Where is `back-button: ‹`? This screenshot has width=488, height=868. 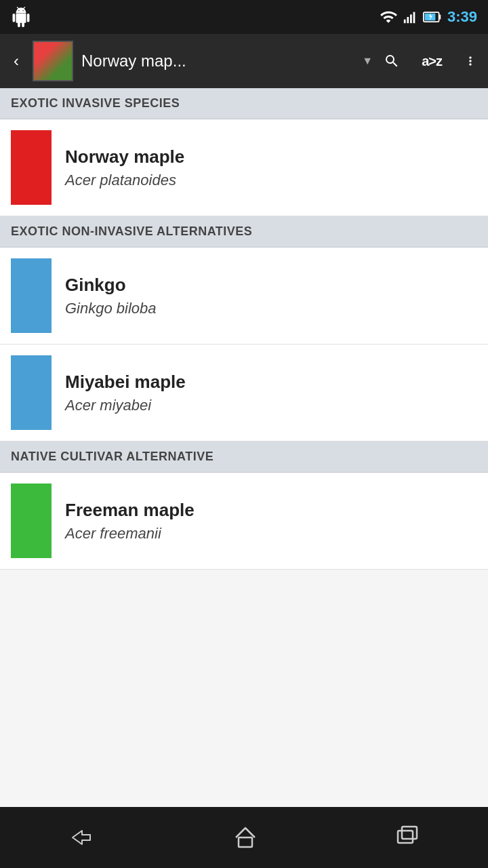 back-button: ‹ is located at coordinates (16, 61).